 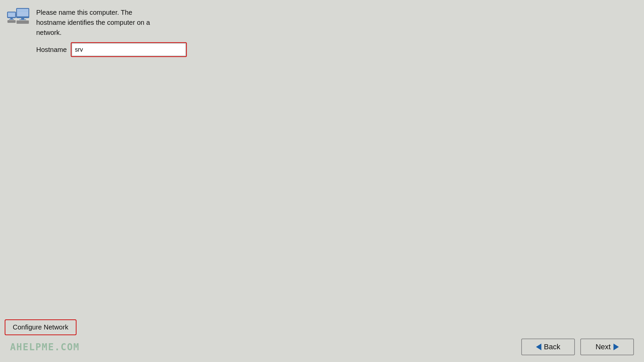 I want to click on next-arrow-icon, so click(x=616, y=347).